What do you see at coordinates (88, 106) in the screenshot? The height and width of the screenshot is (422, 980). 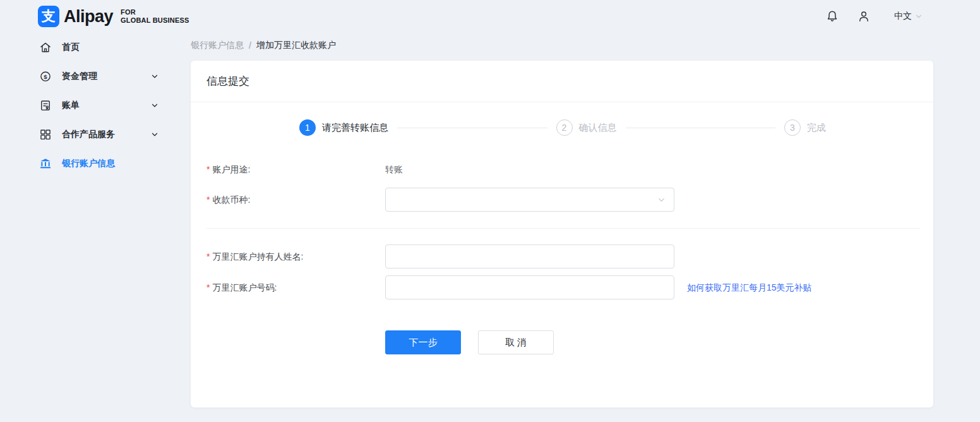 I see `sidebar: 首页 $ 资金管理 账单` at bounding box center [88, 106].